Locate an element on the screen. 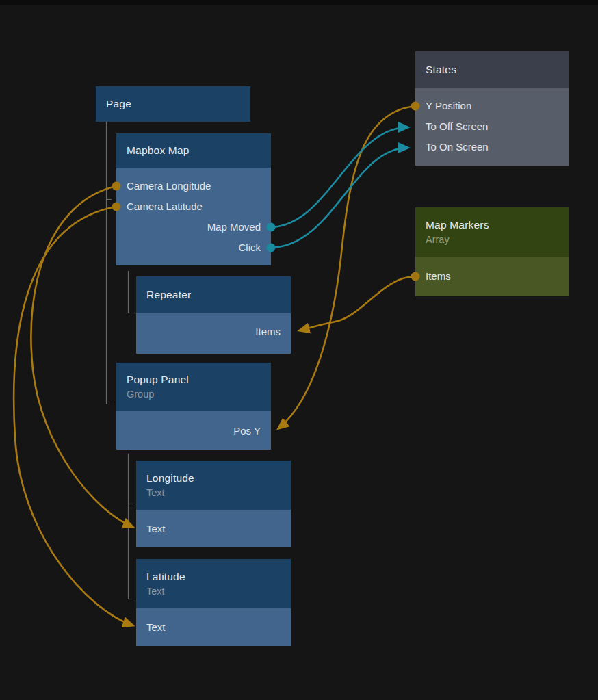 This screenshot has width=598, height=700. tree-line-popup-children is located at coordinates (132, 527).